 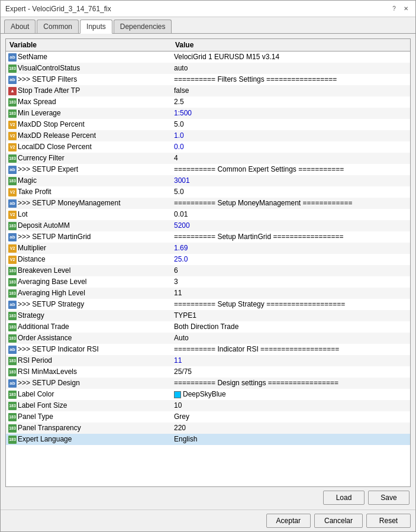 What do you see at coordinates (208, 147) in the screenshot?
I see `table-row: V2LocalDD Close Percent0.0` at bounding box center [208, 147].